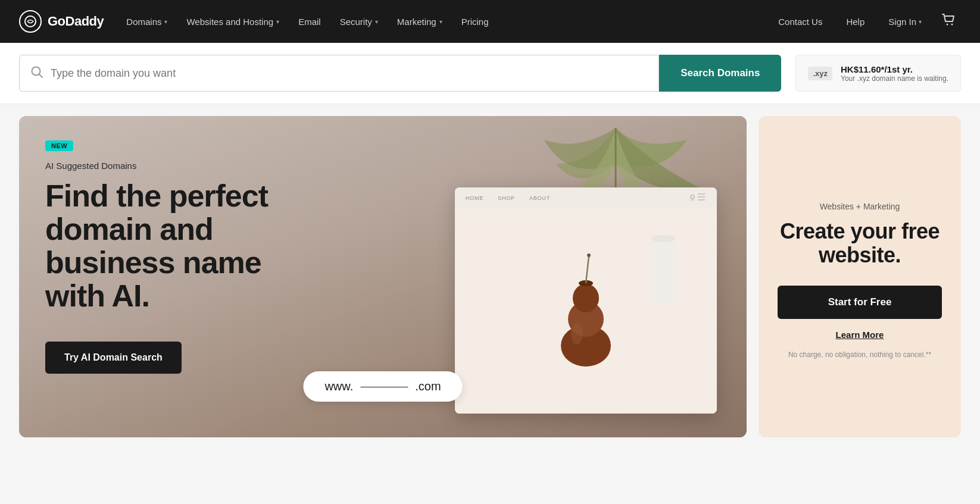  I want to click on search-section: Search Domains .xyz HK$11.60*/1st yr. Yo…, so click(490, 74).